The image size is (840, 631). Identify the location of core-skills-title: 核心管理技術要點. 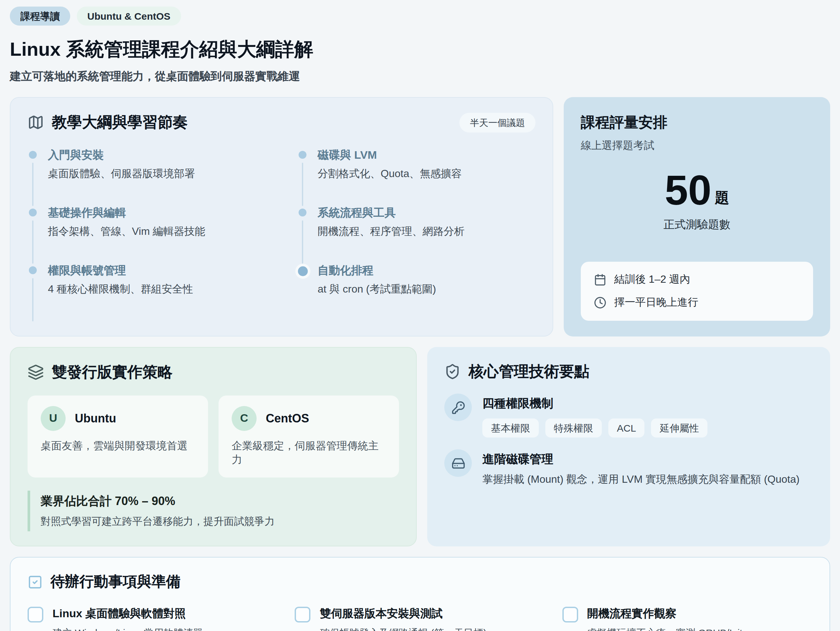
(529, 371).